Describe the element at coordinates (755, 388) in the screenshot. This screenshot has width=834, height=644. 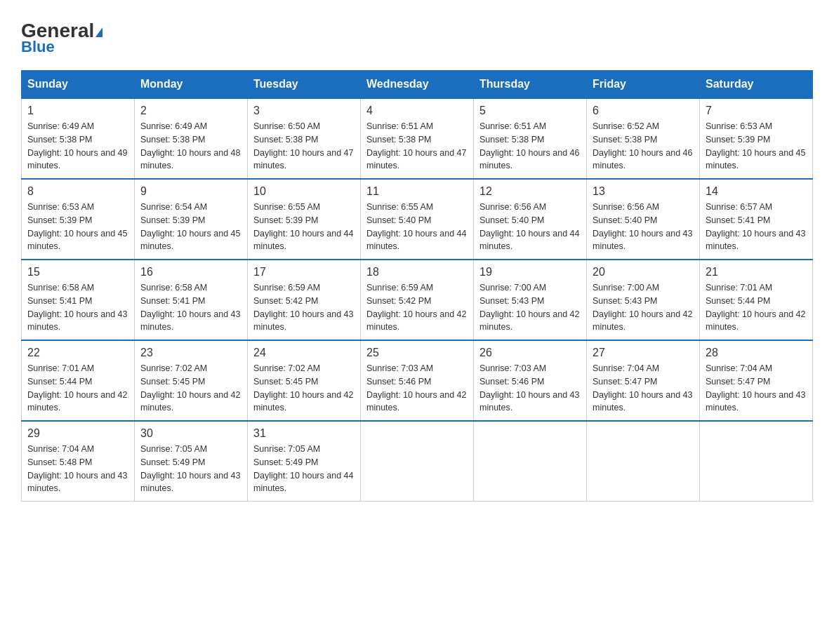
I see `day-info: Sunrise: 7:04 AMSunset: 5:47 PMDaylight:…` at that location.